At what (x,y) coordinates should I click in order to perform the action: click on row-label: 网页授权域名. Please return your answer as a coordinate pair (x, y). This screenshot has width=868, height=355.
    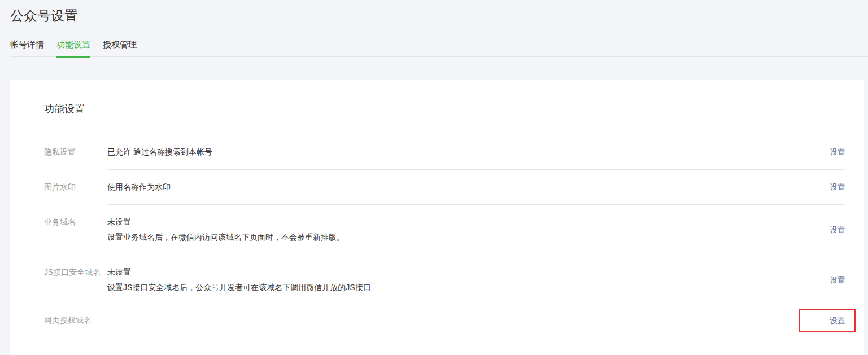
    Looking at the image, I should click on (76, 322).